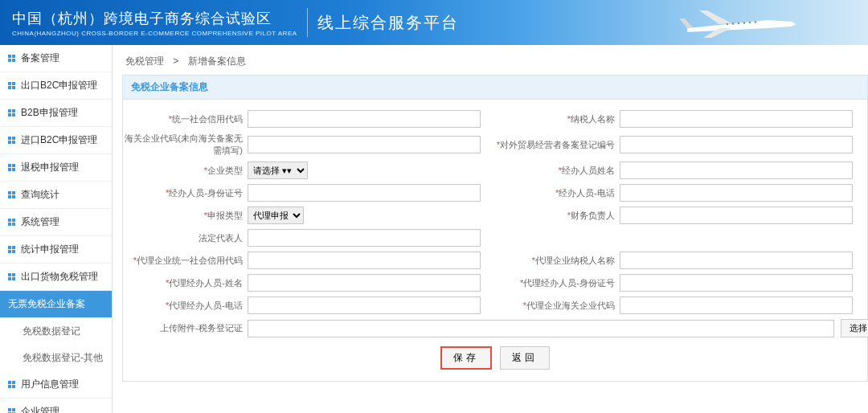  What do you see at coordinates (217, 61) in the screenshot?
I see `breadcrumb-current: 新增备案信息` at bounding box center [217, 61].